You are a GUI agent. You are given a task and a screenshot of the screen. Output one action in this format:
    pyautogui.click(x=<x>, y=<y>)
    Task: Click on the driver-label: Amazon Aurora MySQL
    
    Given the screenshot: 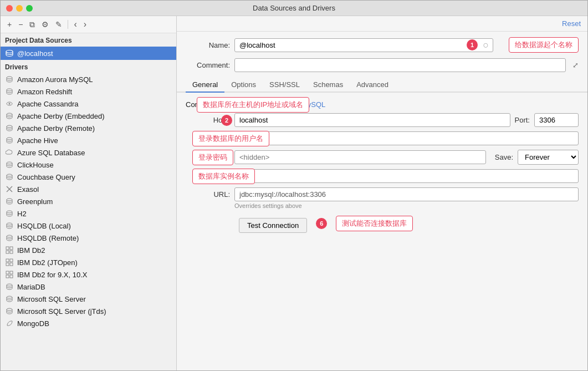 What is the action you would take?
    pyautogui.click(x=55, y=80)
    